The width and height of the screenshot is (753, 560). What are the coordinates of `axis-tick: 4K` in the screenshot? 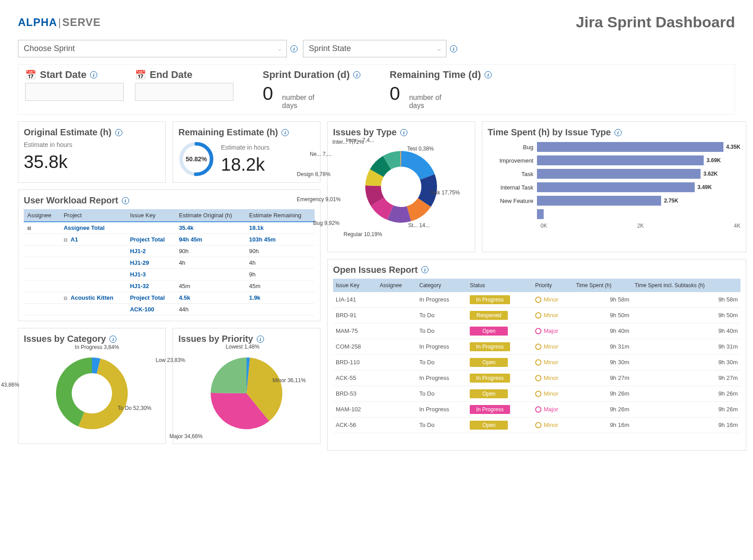 It's located at (737, 226).